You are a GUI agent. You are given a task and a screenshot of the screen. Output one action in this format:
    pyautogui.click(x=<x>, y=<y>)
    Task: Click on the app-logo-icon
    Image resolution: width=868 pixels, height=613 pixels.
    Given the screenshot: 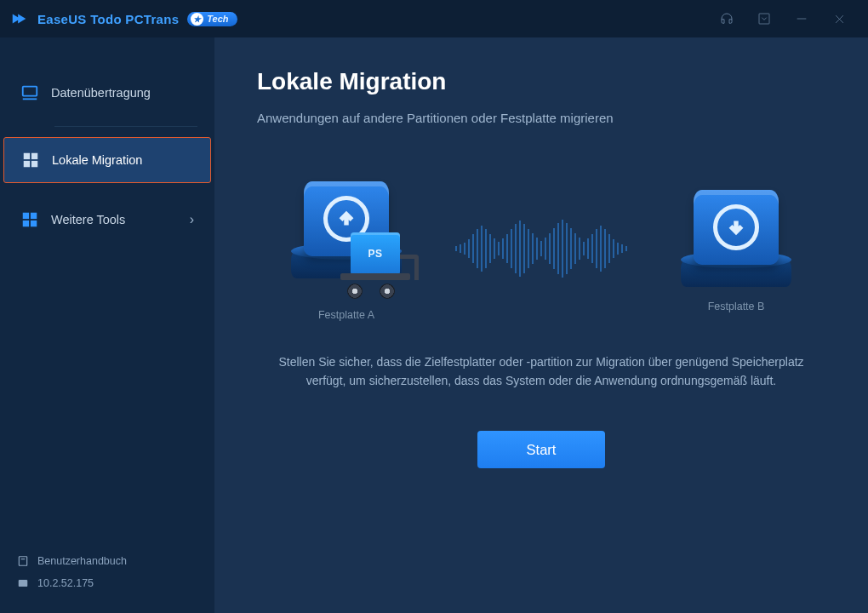 What is the action you would take?
    pyautogui.click(x=20, y=19)
    